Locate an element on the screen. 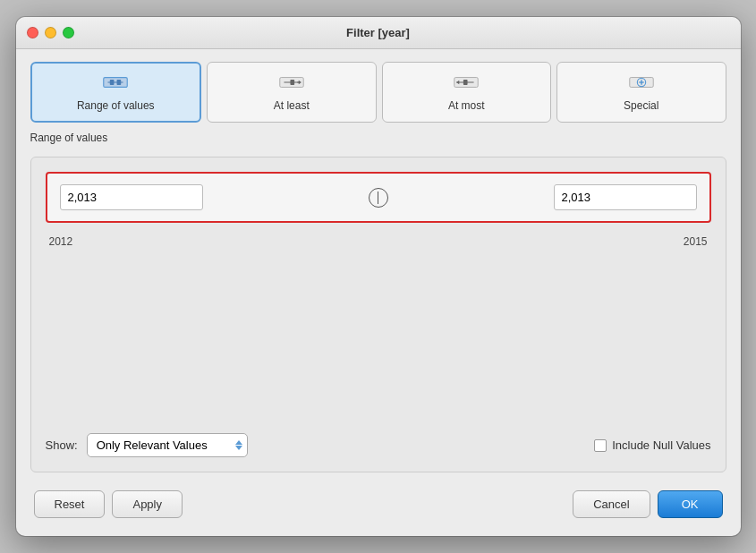  null-values-checkbox is located at coordinates (600, 446).